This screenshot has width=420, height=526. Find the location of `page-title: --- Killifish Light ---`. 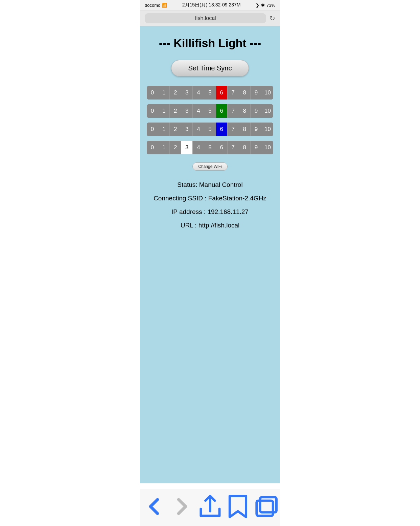

page-title: --- Killifish Light --- is located at coordinates (210, 43).